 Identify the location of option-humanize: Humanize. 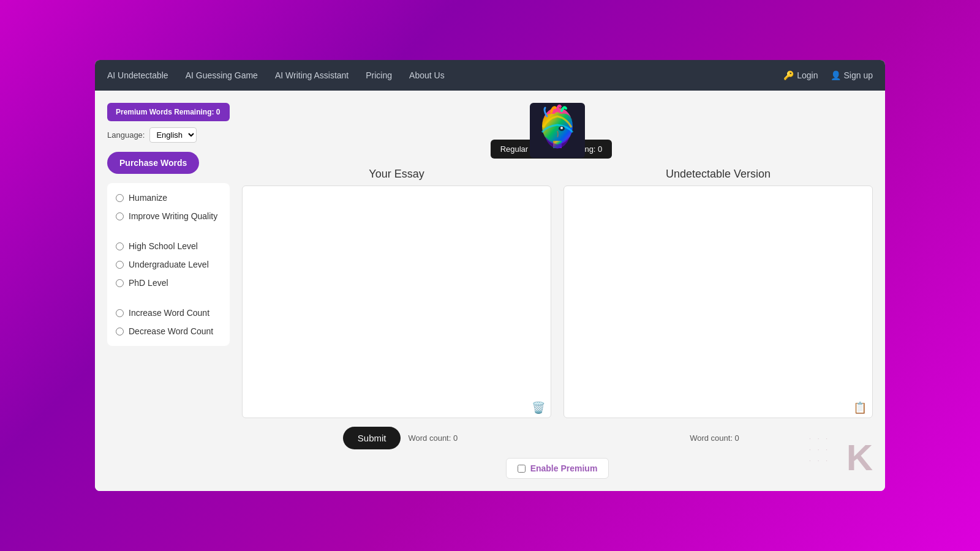
(168, 198).